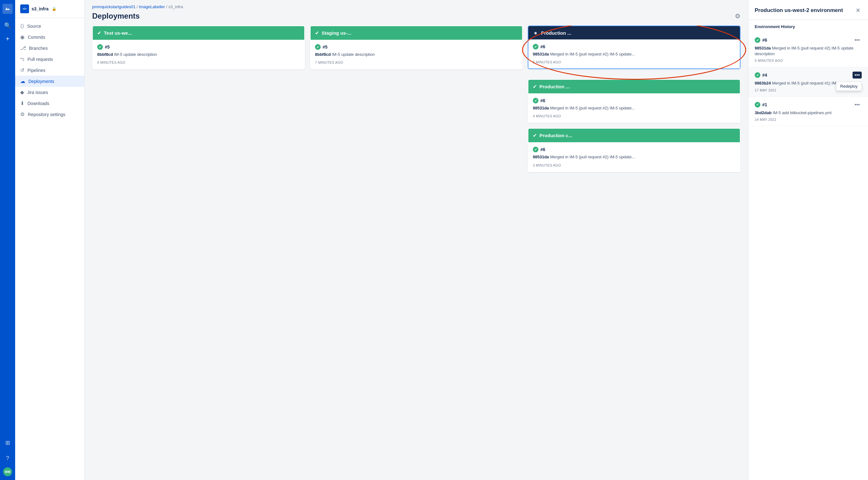 The height and width of the screenshot is (480, 868). Describe the element at coordinates (50, 114) in the screenshot. I see `sidebar-item-repo-settings: ⚙ Repository settings` at that location.